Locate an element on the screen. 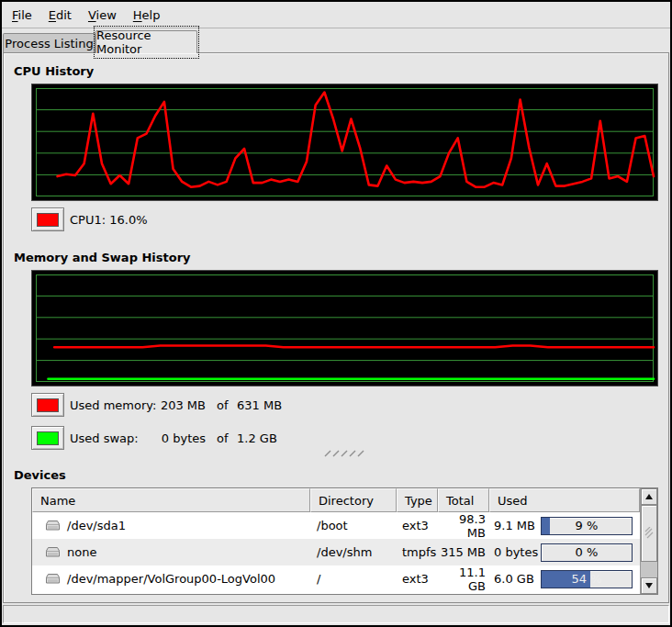  device-used: 0 bytes is located at coordinates (515, 553).